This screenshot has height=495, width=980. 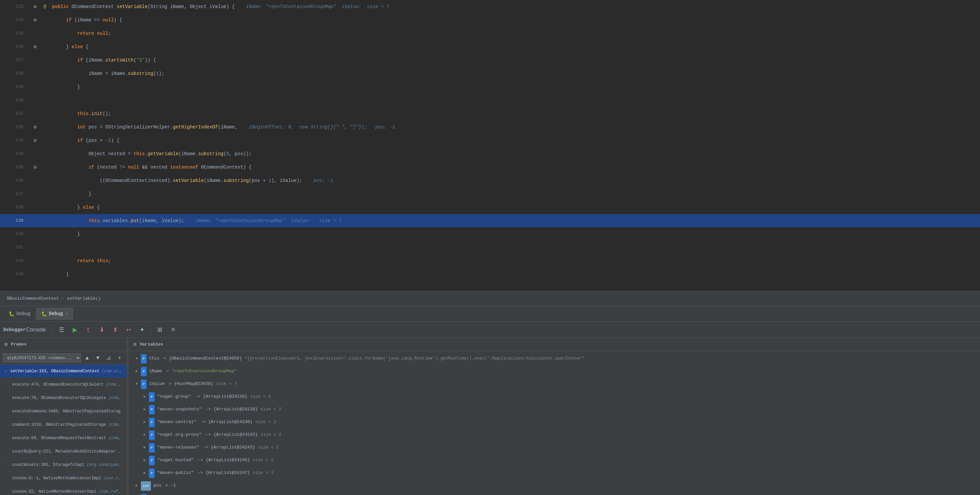 I want to click on variables-panel-header: ⊟ Variables, so click(x=555, y=344).